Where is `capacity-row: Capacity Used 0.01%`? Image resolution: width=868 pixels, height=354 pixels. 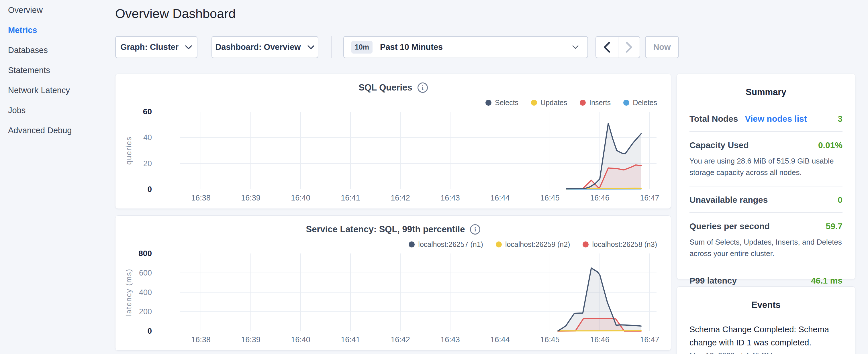 capacity-row: Capacity Used 0.01% is located at coordinates (766, 146).